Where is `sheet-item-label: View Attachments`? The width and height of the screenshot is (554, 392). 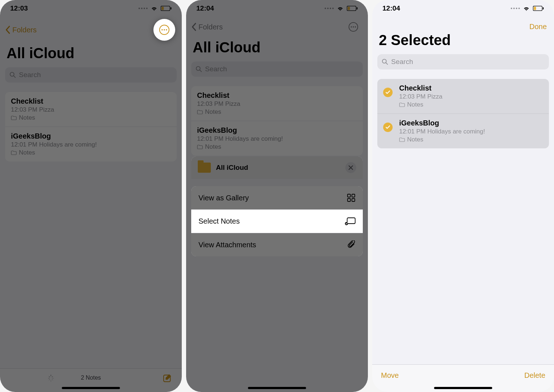
sheet-item-label: View Attachments is located at coordinates (228, 245).